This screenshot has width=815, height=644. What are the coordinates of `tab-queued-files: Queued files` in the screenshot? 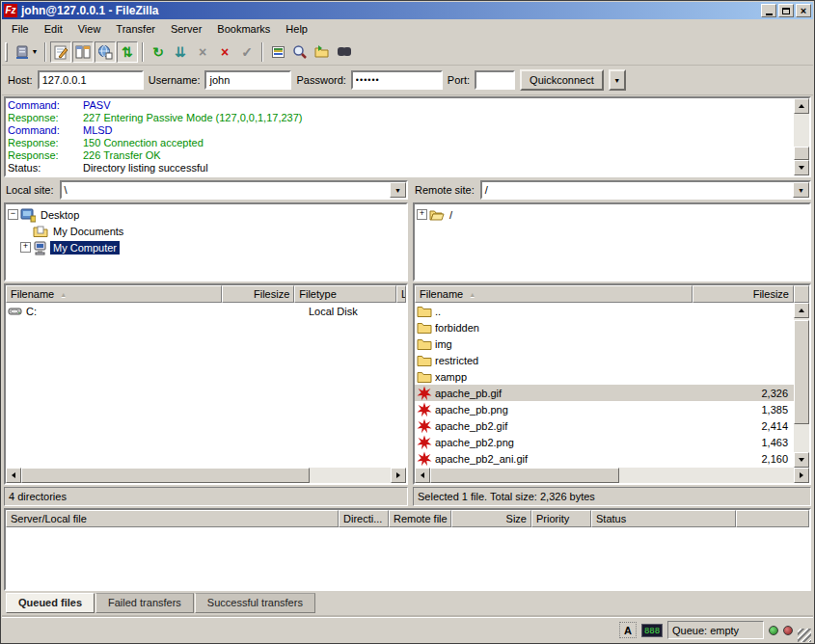 It's located at (50, 604).